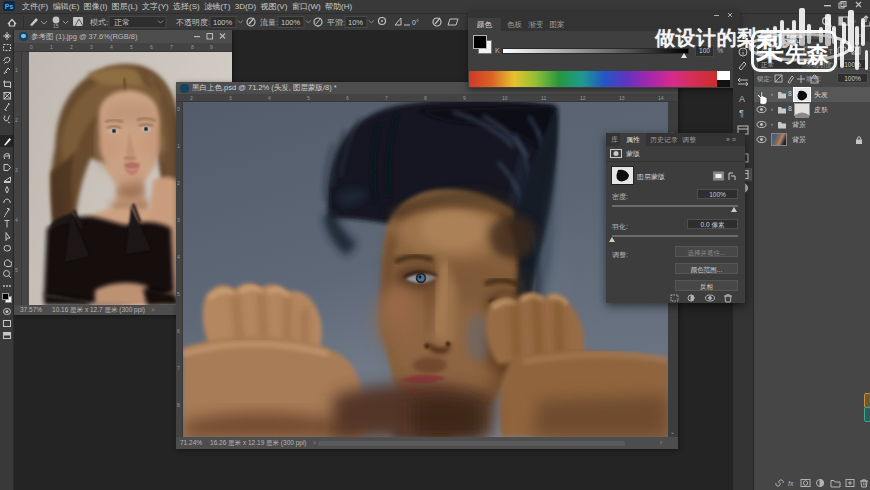  What do you see at coordinates (336, 22) in the screenshot?
I see `svg-text: 平滑:` at bounding box center [336, 22].